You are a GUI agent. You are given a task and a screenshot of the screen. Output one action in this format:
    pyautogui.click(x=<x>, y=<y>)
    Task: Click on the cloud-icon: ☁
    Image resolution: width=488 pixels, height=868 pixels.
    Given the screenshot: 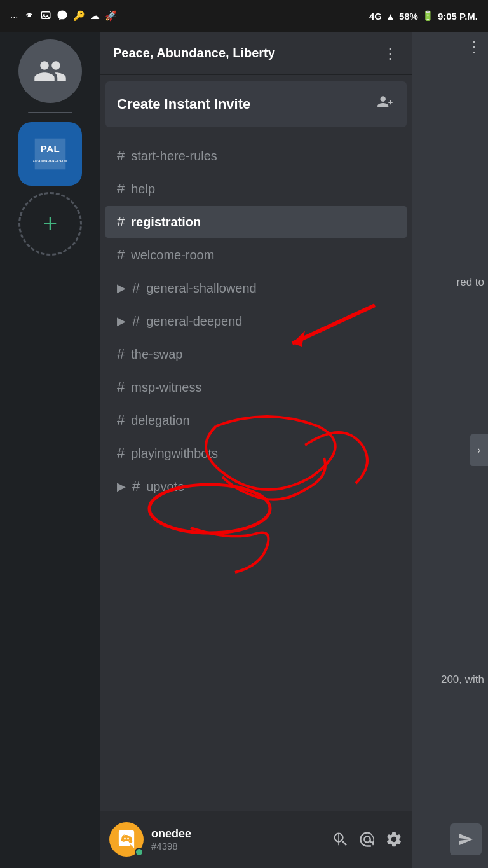 What is the action you would take?
    pyautogui.click(x=95, y=16)
    